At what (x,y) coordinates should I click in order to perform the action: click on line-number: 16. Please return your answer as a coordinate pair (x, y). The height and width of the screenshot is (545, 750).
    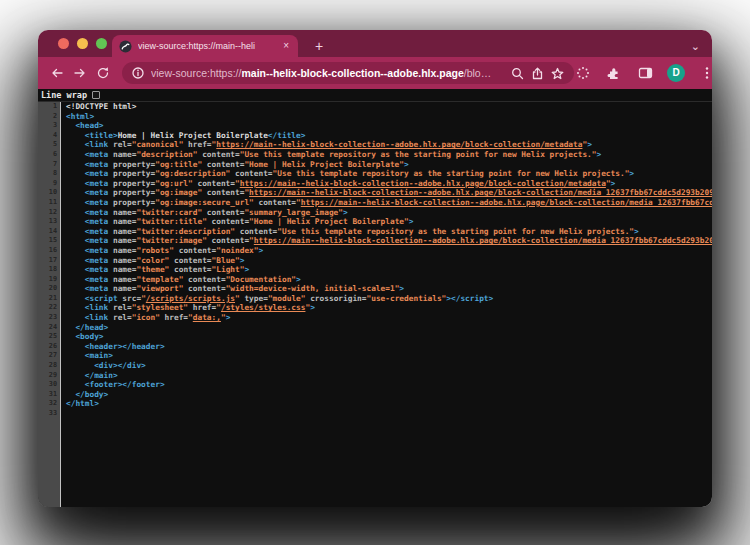
    Looking at the image, I should click on (50, 251).